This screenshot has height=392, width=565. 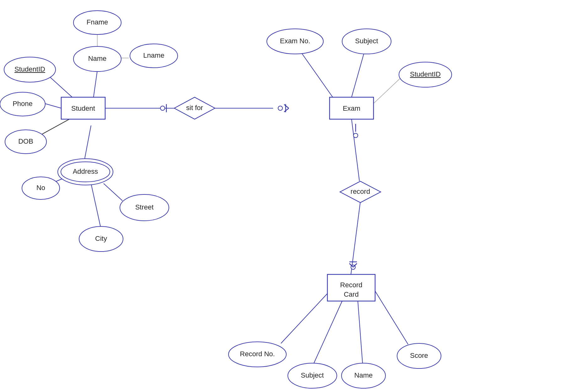 I want to click on studentid-exam-line, so click(x=388, y=90).